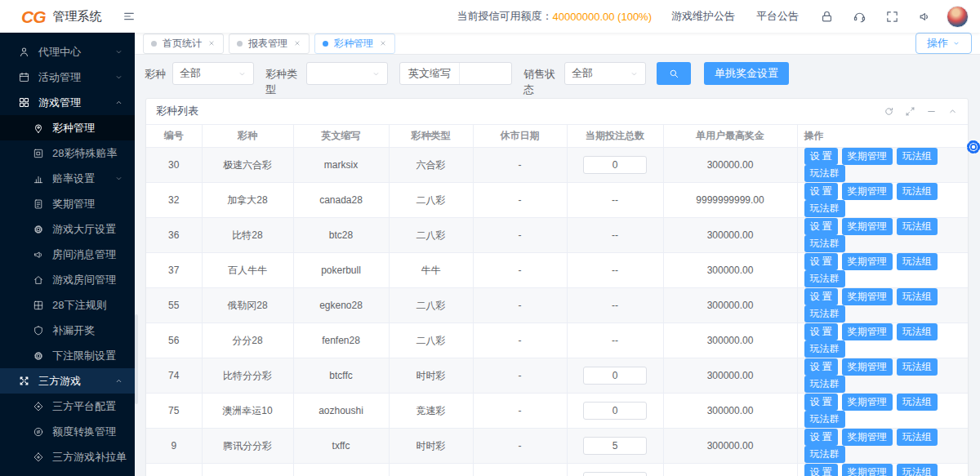 This screenshot has width=980, height=476. Describe the element at coordinates (746, 73) in the screenshot. I see `single-prize-settings-button: 单挑奖金设置` at that location.